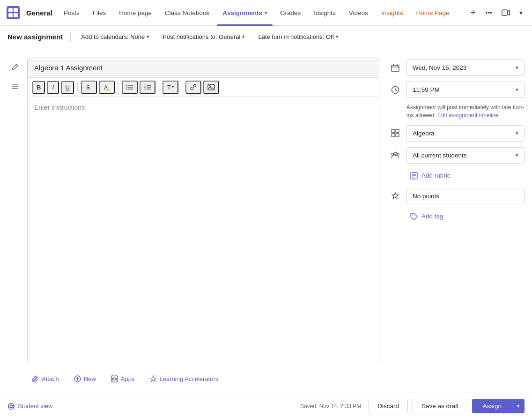 This screenshot has width=532, height=418. What do you see at coordinates (466, 133) in the screenshot?
I see `category-dropdown: Algebra ▾` at bounding box center [466, 133].